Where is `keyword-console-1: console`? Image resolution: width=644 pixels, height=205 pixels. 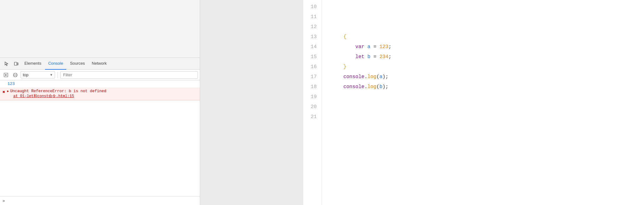
keyword-console-1: console is located at coordinates (354, 77).